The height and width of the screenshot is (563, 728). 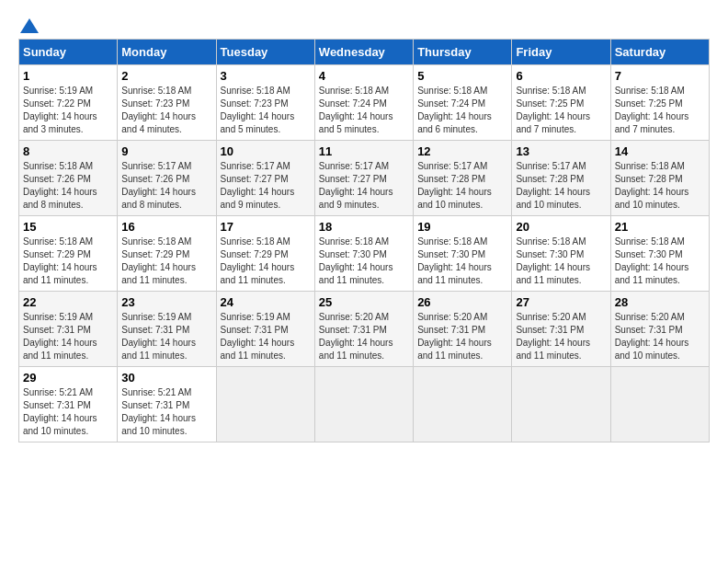 What do you see at coordinates (561, 151) in the screenshot?
I see `day-number: 13` at bounding box center [561, 151].